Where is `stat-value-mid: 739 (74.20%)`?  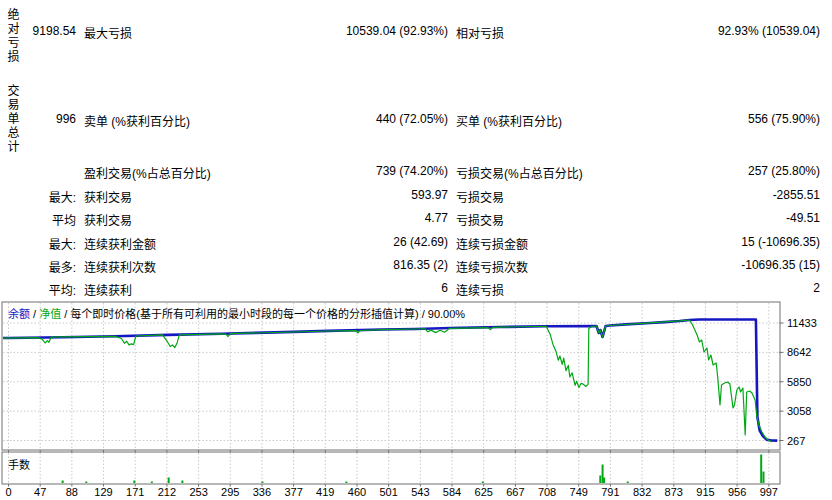
stat-value-mid: 739 (74.20%) is located at coordinates (299, 172).